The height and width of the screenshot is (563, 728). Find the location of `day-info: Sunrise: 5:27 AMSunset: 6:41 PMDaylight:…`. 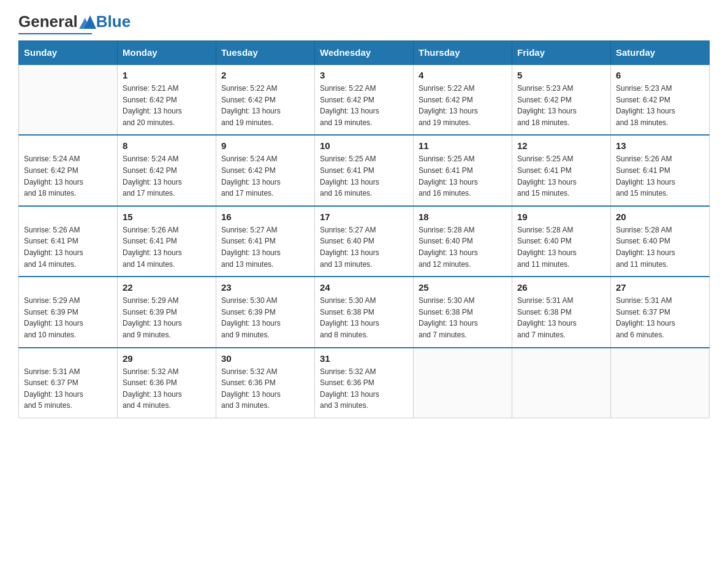

day-info: Sunrise: 5:27 AMSunset: 6:41 PMDaylight:… is located at coordinates (265, 247).